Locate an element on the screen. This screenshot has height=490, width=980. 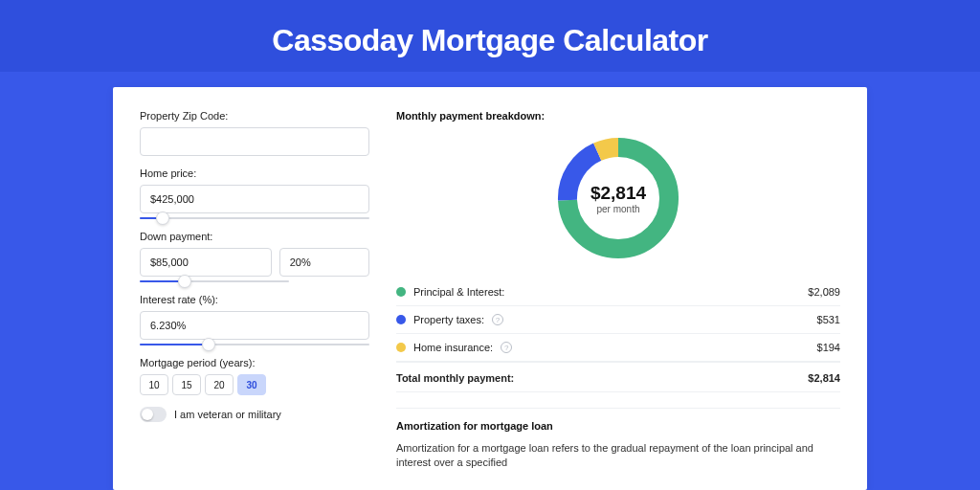
donut-amount: $2,814 is located at coordinates (618, 193).